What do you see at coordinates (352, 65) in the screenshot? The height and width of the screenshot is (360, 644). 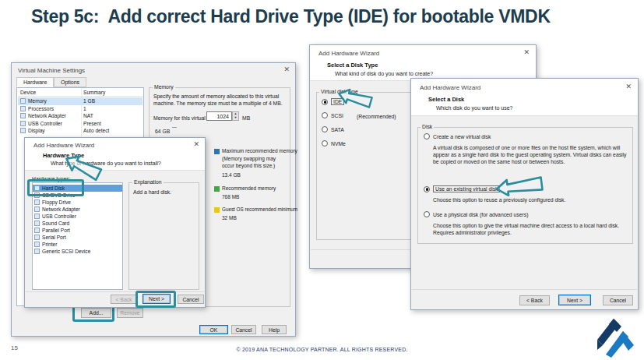 I see `dialog-heading: Select a Disk Type` at bounding box center [352, 65].